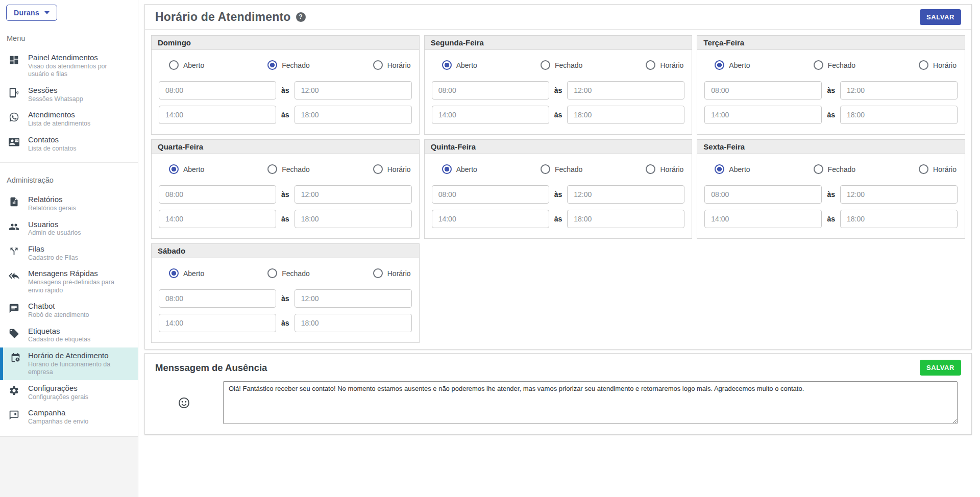 Image resolution: width=980 pixels, height=497 pixels. Describe the element at coordinates (69, 94) in the screenshot. I see `sidebar-item-sessoes: SessõesSessões Whatsapp` at that location.